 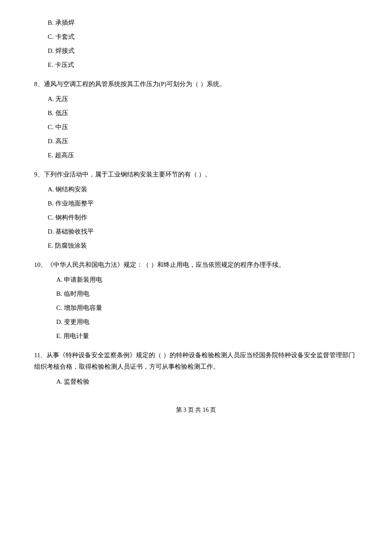 What do you see at coordinates (196, 265) in the screenshot?
I see `question-10-text: 10、《中华人民共和国电力法》规定：（ ）和终止用电，应当依照规定的程序办理手续…` at bounding box center [196, 265].